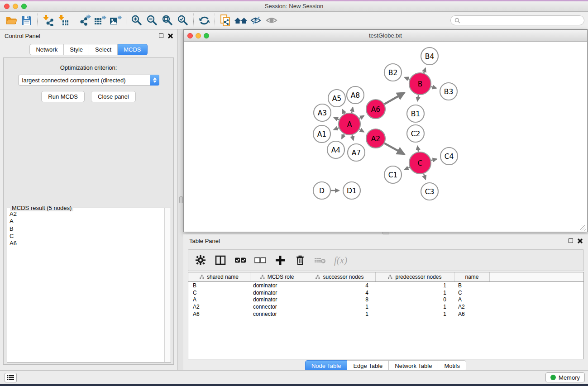 This screenshot has height=386, width=588. What do you see at coordinates (170, 36) in the screenshot?
I see `close-panel-icon` at bounding box center [170, 36].